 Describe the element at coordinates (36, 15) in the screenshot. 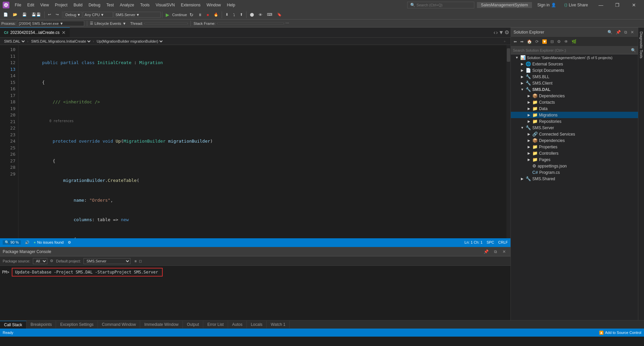

I see `save-all-btn: 💾💾` at that location.